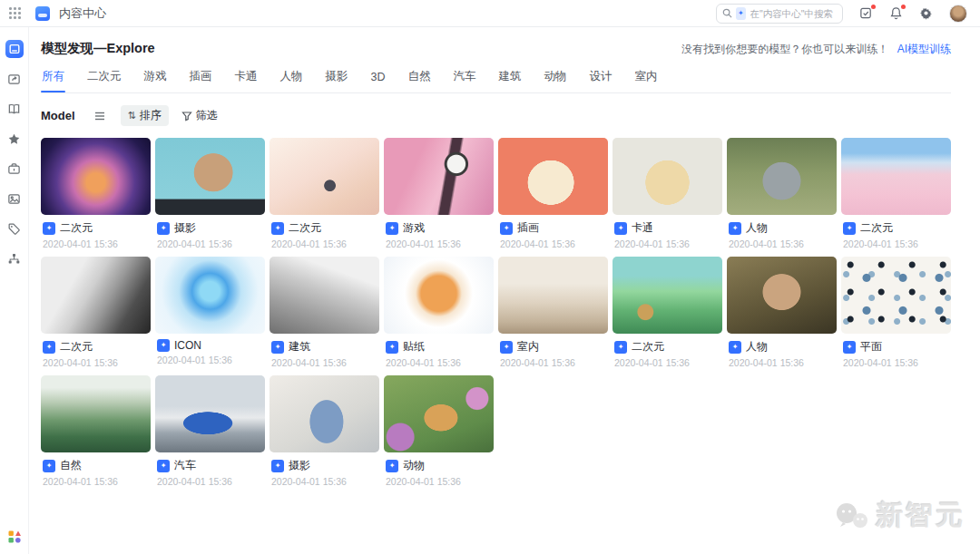 This screenshot has width=980, height=554. I want to click on settings-button, so click(926, 13).